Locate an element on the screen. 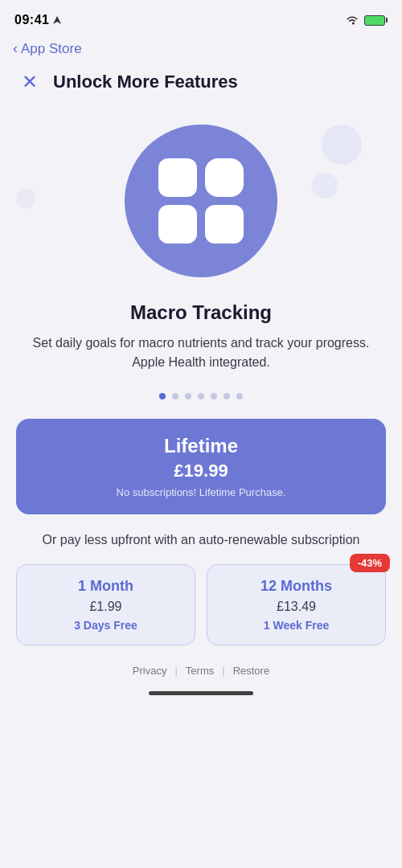 The width and height of the screenshot is (402, 868). discount-badge: -43% is located at coordinates (370, 563).